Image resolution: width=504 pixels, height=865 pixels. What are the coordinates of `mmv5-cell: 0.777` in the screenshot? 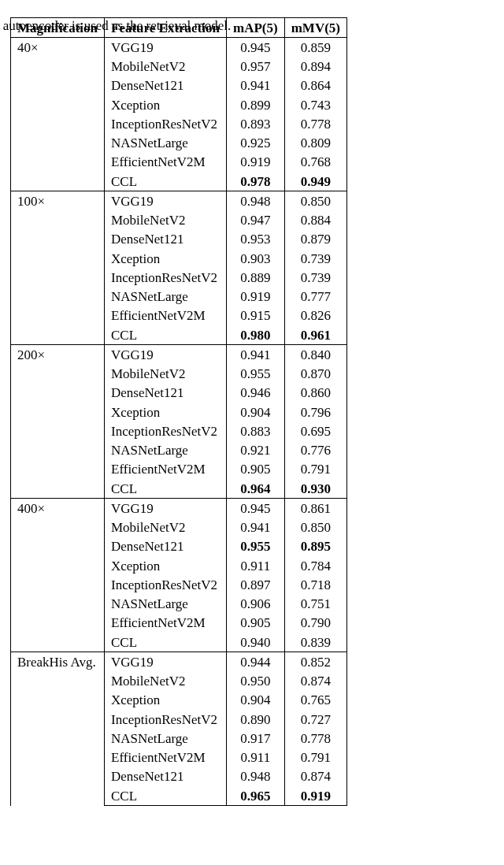 It's located at (315, 297).